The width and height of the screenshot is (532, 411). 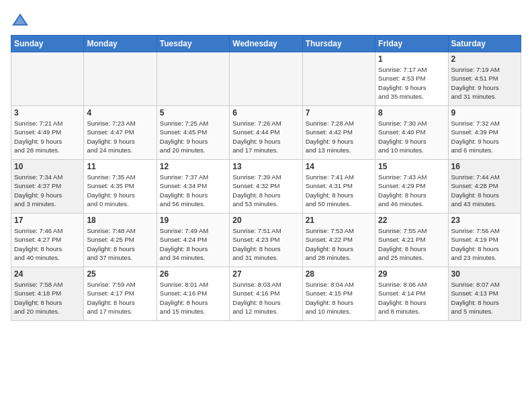 I want to click on day-number: 7, so click(x=339, y=113).